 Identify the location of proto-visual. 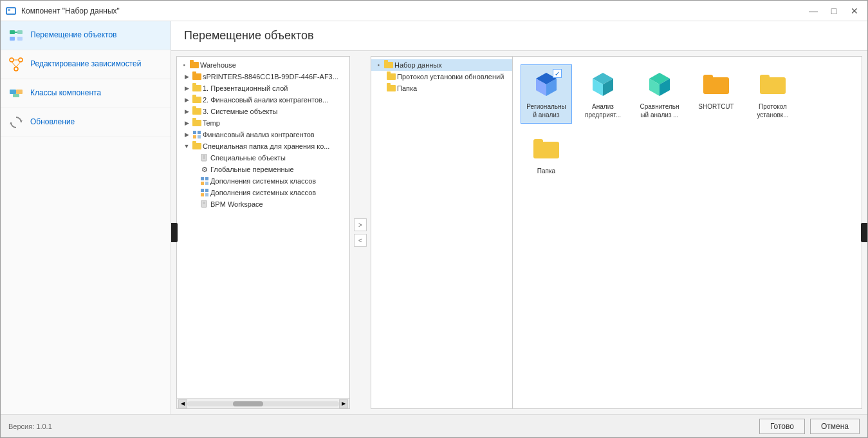
(773, 84).